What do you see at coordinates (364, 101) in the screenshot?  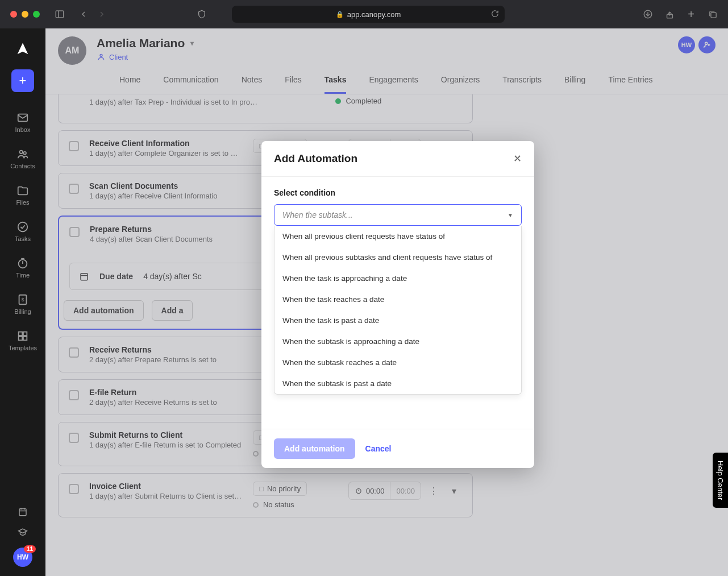 I see `task-status: Completed` at bounding box center [364, 101].